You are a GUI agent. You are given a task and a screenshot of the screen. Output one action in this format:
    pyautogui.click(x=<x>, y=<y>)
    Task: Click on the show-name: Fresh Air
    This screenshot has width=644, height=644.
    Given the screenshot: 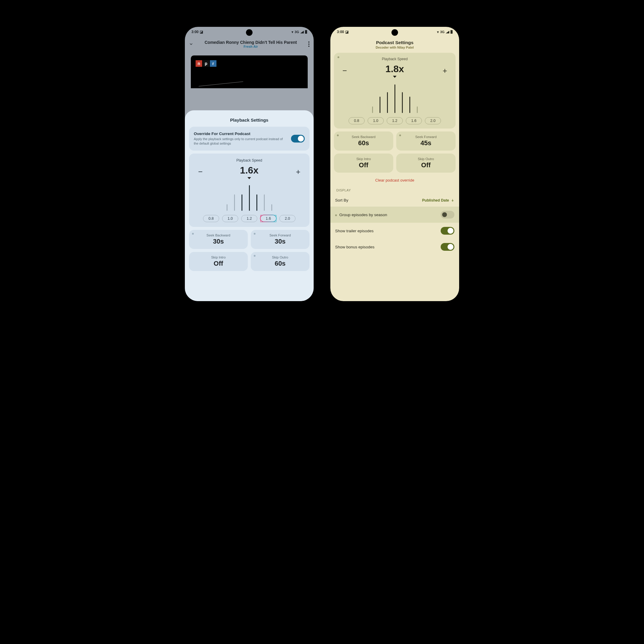 What is the action you would take?
    pyautogui.click(x=251, y=47)
    